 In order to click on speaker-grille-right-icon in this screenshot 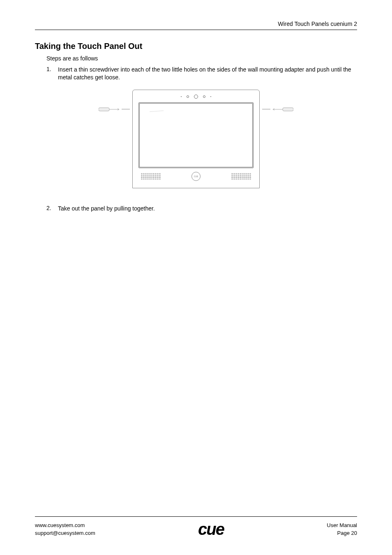, I will do `click(241, 176)`.